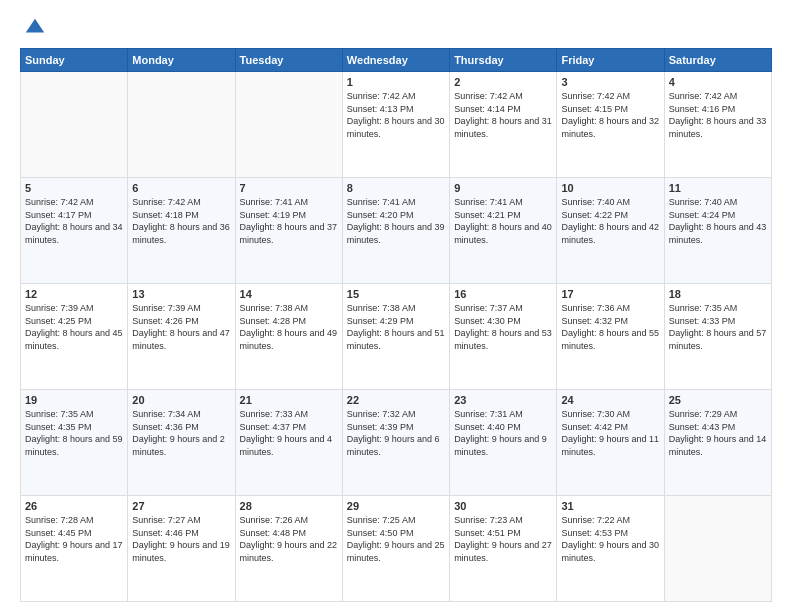 This screenshot has width=792, height=612. Describe the element at coordinates (181, 221) in the screenshot. I see `day-info: Sunrise: 7:42 AM Sunset: 4:18 PM Dayligh…` at that location.